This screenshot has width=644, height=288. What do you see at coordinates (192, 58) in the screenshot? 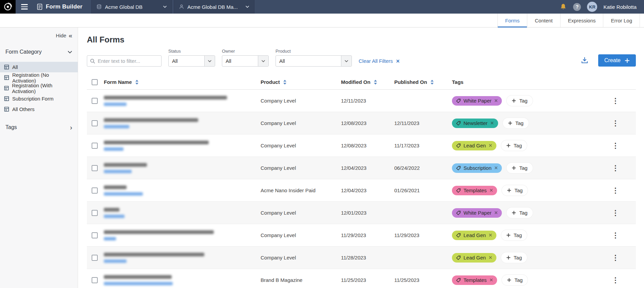
I see `status-filter: Status All` at bounding box center [192, 58].